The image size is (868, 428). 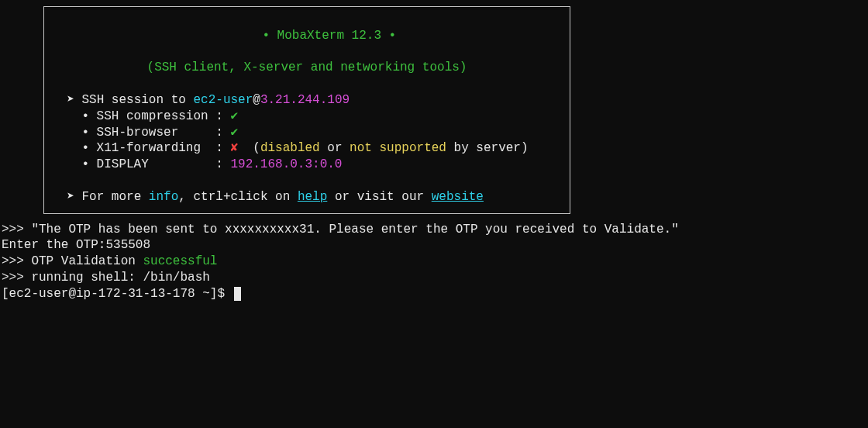 What do you see at coordinates (329, 36) in the screenshot?
I see `banner-title: MobaXterm 12.3` at bounding box center [329, 36].